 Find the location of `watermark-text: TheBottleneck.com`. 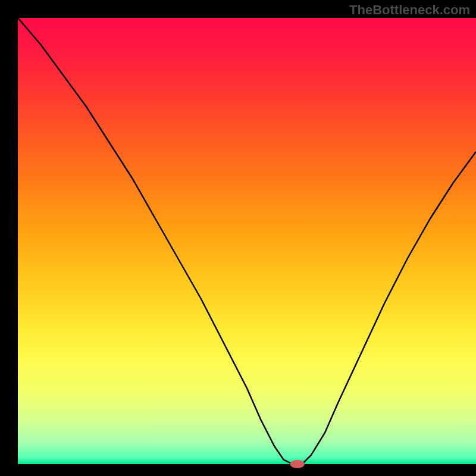

watermark-text: TheBottleneck.com is located at coordinates (409, 10).